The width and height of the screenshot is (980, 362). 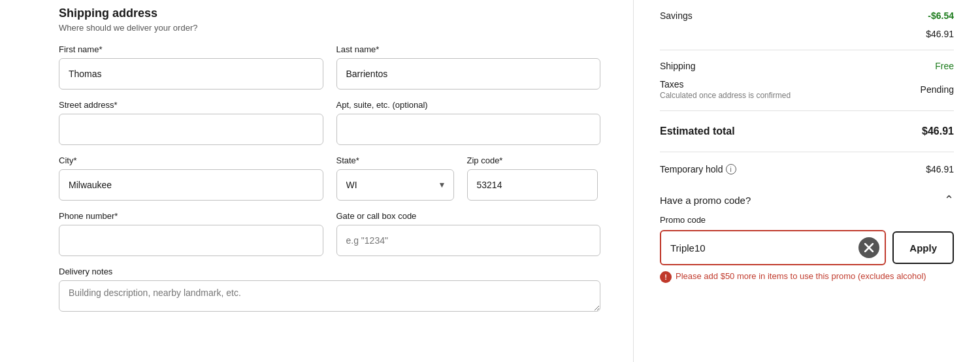 I want to click on gate-group: Gate or call box code, so click(x=469, y=234).